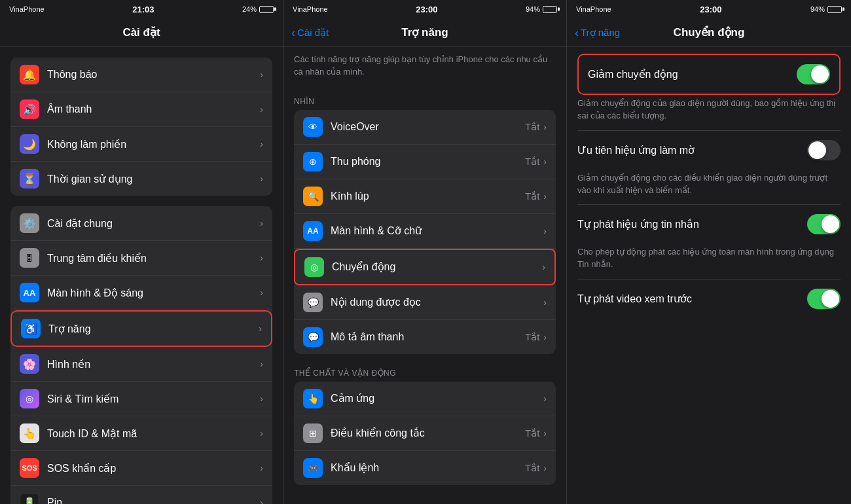 Image resolution: width=851 pixels, height=504 pixels. I want to click on mid-item-voiceover: 👁 VoiceOver Tắt ›, so click(425, 127).